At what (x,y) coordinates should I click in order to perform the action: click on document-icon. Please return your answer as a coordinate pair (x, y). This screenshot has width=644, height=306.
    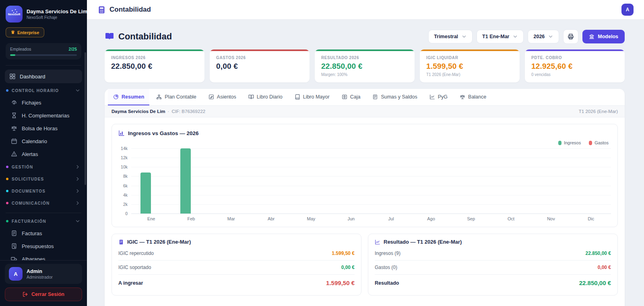
    Looking at the image, I should click on (121, 242).